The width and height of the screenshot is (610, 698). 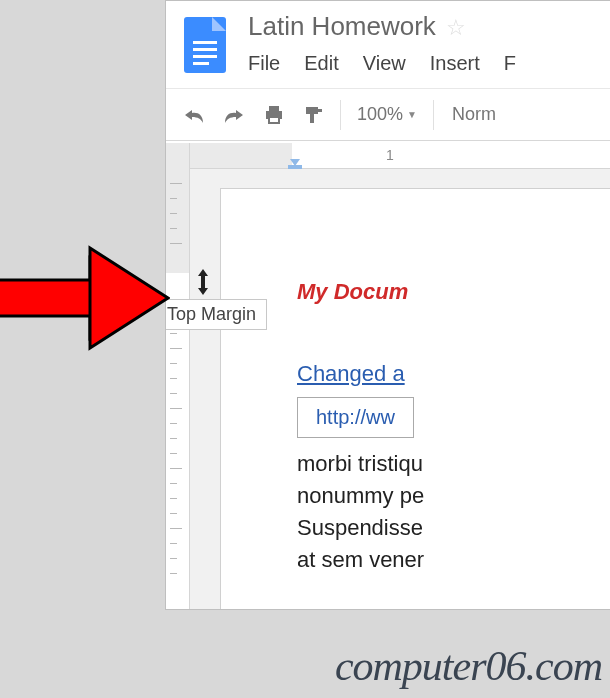 I want to click on menu-view: View, so click(x=384, y=64).